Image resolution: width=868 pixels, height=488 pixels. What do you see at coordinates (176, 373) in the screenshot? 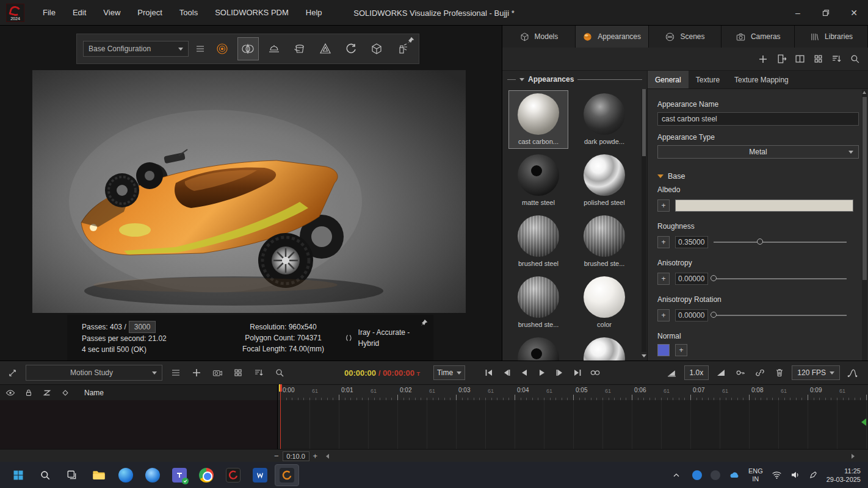
I see `motion-study-menu-button` at bounding box center [176, 373].